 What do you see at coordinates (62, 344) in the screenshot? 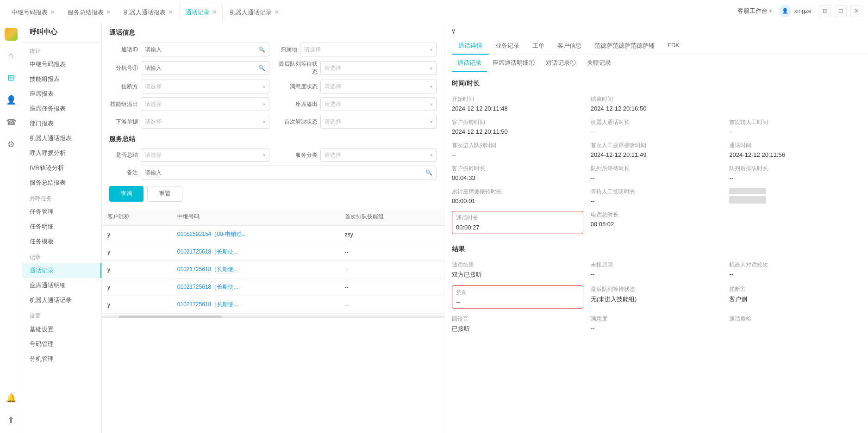
I see `nav-item-number-mgmt: 号码管理` at bounding box center [62, 344].